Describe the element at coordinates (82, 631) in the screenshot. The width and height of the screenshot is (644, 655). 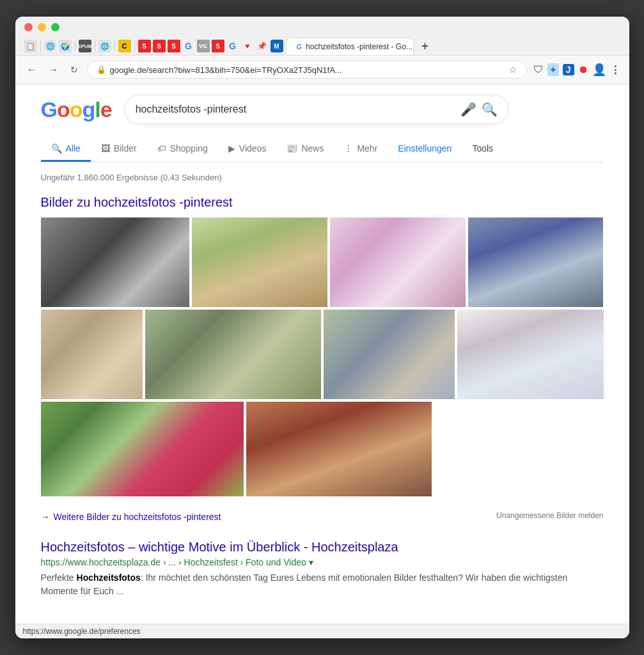
I see `status-url: https://www.google.de/preferences` at that location.